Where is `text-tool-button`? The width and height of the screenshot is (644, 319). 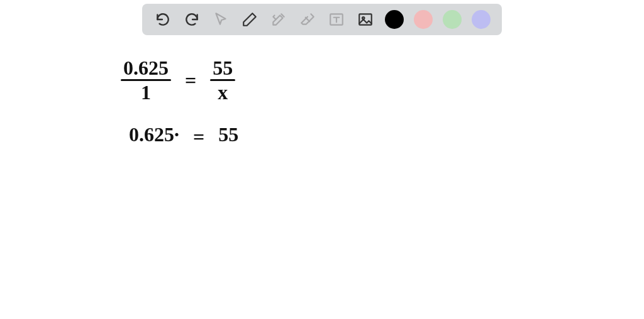 text-tool-button is located at coordinates (336, 19).